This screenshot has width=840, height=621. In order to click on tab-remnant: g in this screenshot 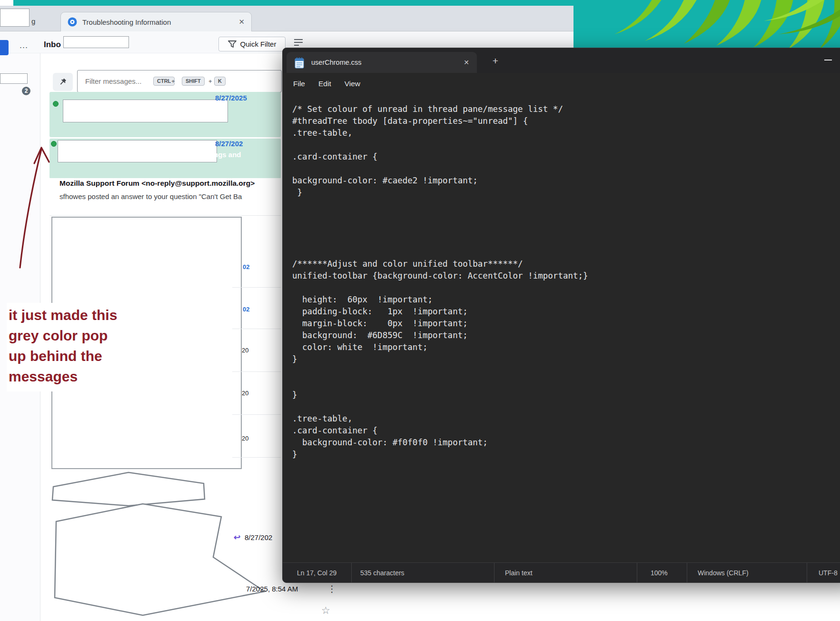, I will do `click(33, 21)`.